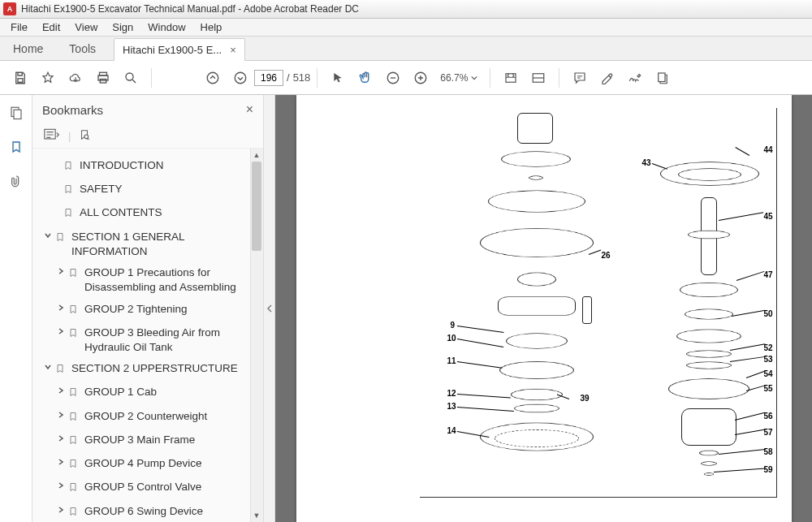  What do you see at coordinates (269, 78) in the screenshot?
I see `page-number-input` at bounding box center [269, 78].